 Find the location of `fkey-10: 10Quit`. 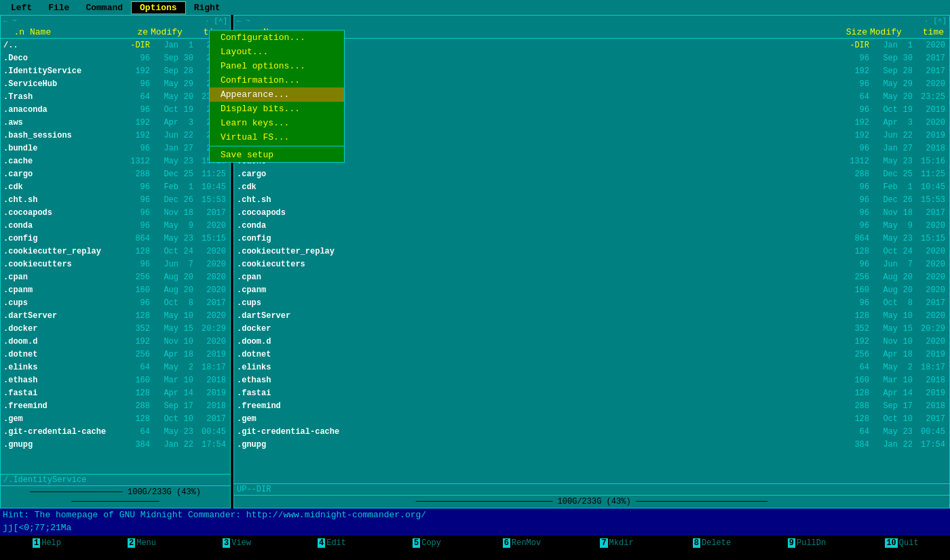

fkey-10: 10Quit is located at coordinates (902, 543).